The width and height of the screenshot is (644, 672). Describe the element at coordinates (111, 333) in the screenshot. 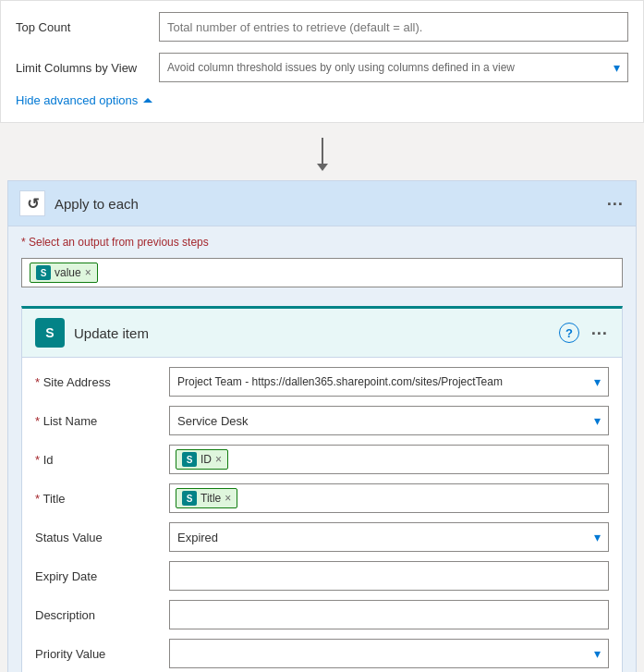

I see `update-item-label: Update item` at that location.